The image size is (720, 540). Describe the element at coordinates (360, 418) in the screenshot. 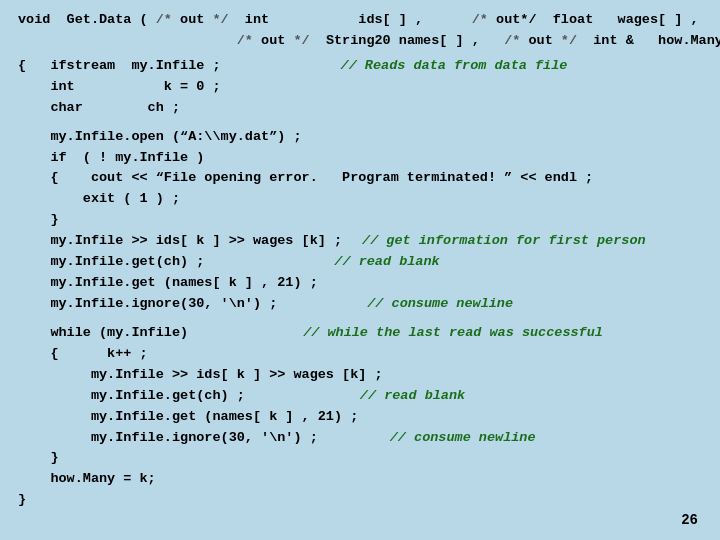

I see `while-getnames: my.Infile.get (names[ k ] , 21) ;` at that location.